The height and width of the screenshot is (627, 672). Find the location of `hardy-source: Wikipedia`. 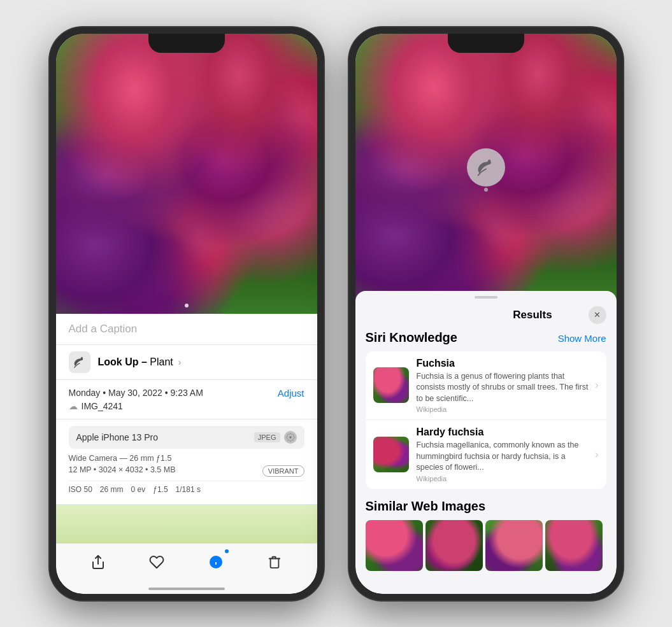

hardy-source: Wikipedia is located at coordinates (503, 479).